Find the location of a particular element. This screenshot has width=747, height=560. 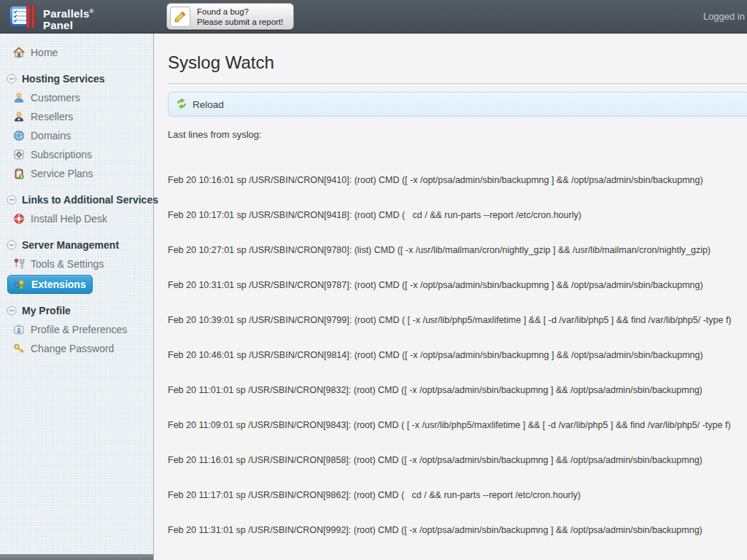

tools-icon is located at coordinates (19, 264).